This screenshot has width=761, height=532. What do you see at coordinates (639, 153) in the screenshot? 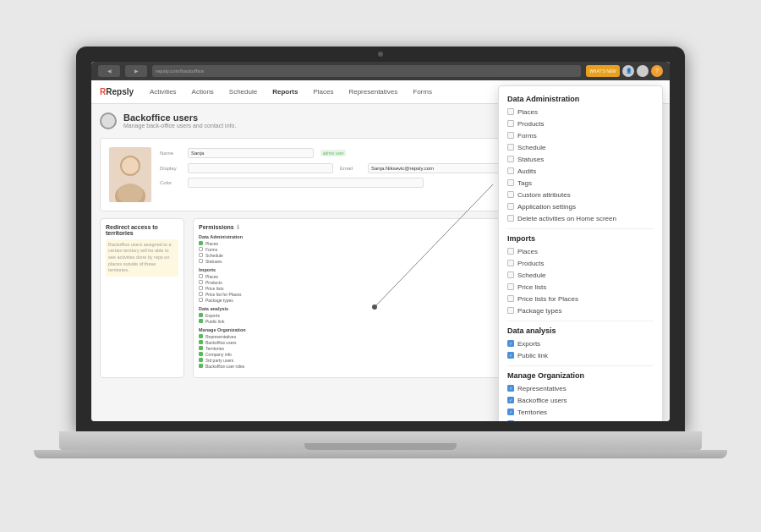
I see `cancel-button: Cancel` at bounding box center [639, 153].